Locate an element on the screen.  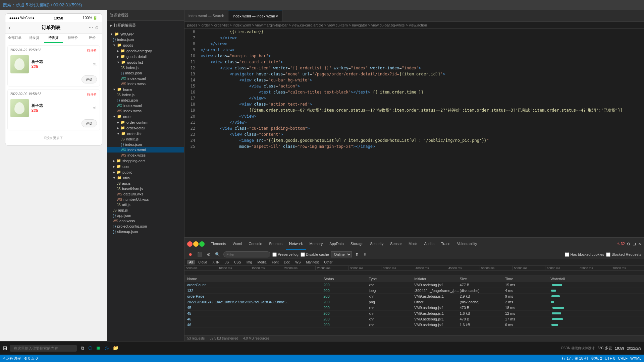
blocked-cookies-checkbox is located at coordinates (567, 255).